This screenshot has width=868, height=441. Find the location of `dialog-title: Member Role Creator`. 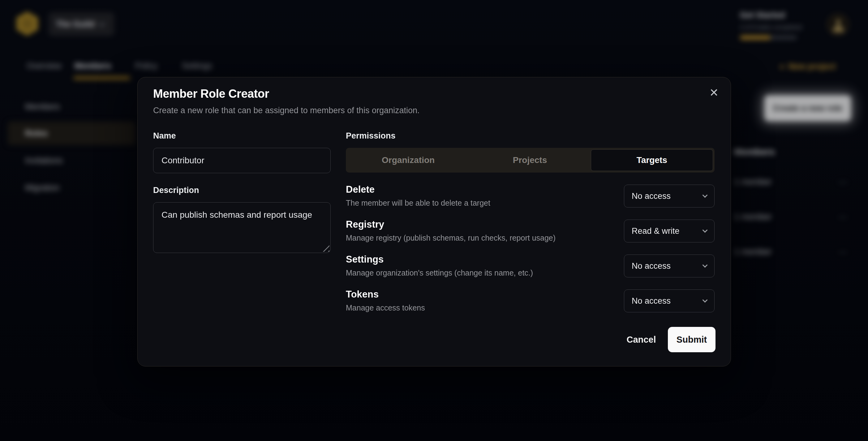

dialog-title: Member Role Creator is located at coordinates (211, 94).